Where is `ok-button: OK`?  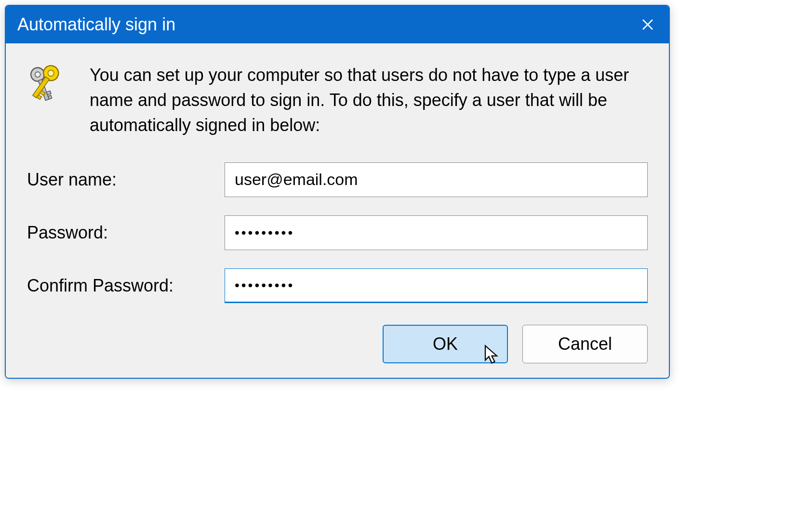 ok-button: OK is located at coordinates (445, 344).